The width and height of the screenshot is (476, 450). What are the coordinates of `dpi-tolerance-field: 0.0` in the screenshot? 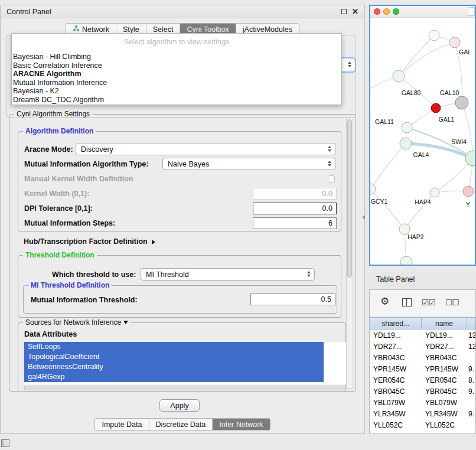 It's located at (295, 208).